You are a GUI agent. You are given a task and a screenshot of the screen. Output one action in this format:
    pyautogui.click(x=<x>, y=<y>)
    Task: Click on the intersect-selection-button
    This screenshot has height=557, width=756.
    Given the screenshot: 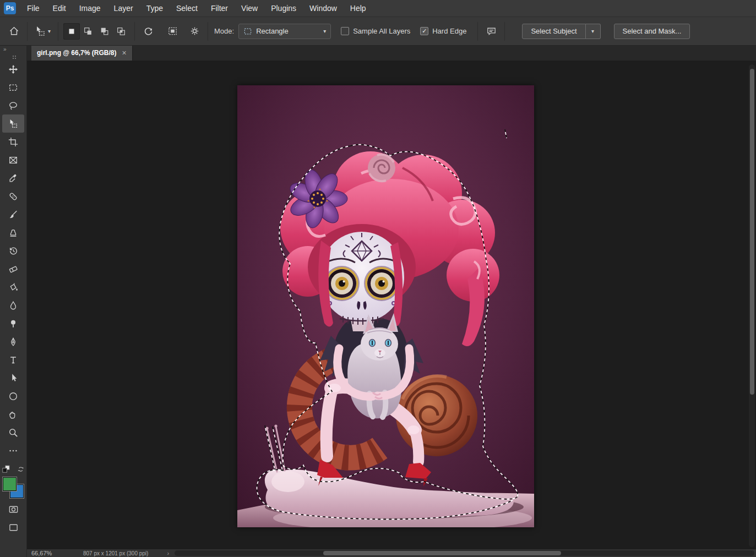 What is the action you would take?
    pyautogui.click(x=121, y=31)
    